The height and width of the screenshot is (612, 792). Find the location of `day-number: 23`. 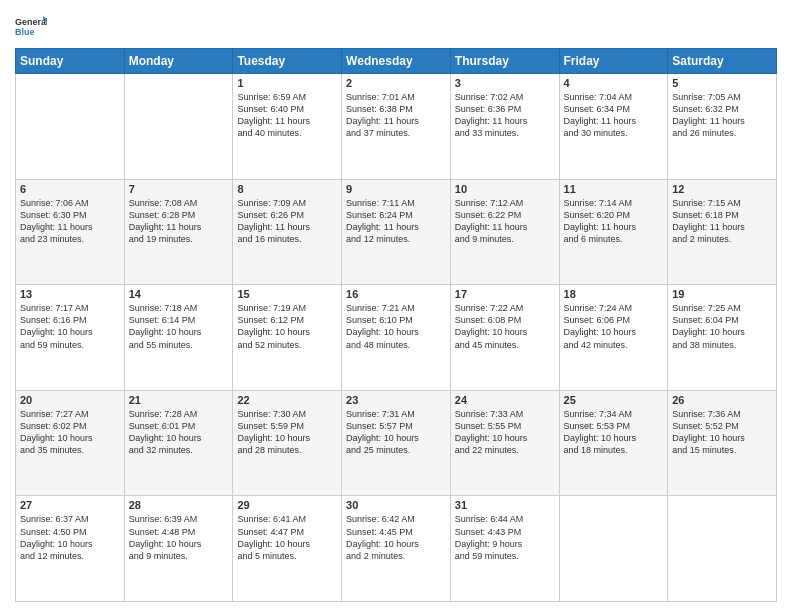

day-number: 23 is located at coordinates (396, 400).